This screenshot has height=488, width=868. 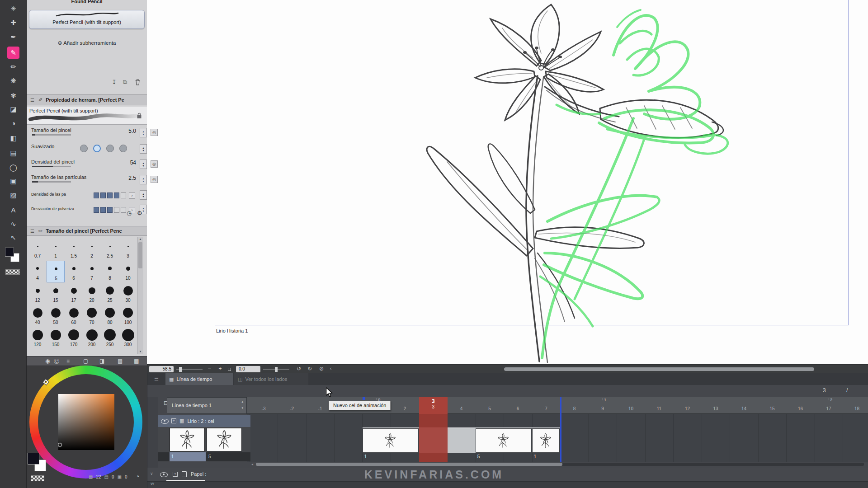 I want to click on tab-linea-de-tiempo: ▦ Línea de tiempo, so click(x=199, y=379).